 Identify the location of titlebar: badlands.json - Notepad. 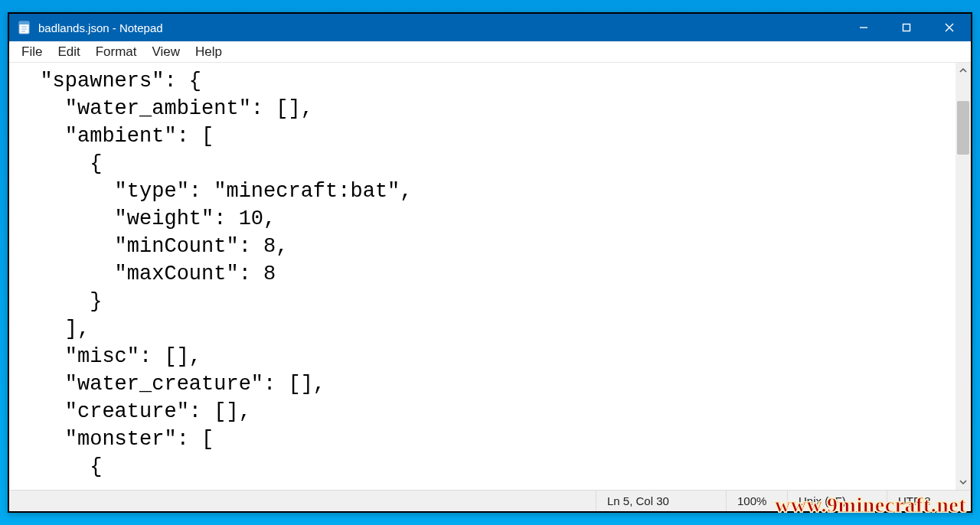
(490, 28).